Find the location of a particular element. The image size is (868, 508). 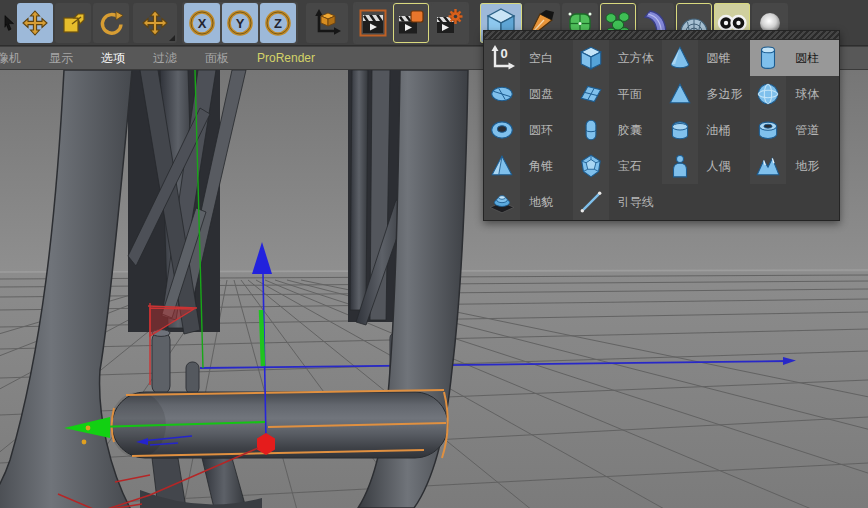

torus-icon is located at coordinates (502, 130).